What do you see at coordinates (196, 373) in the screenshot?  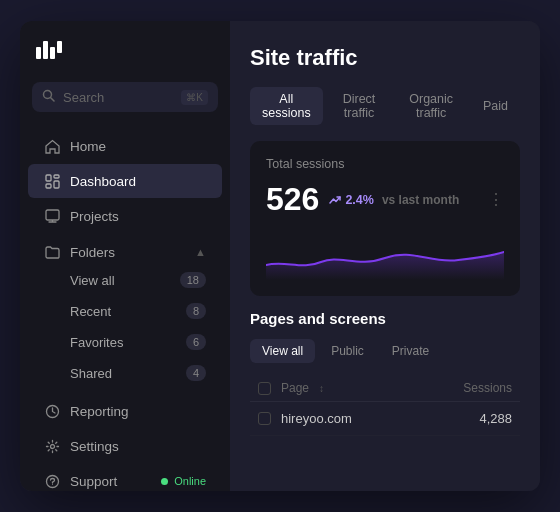 I see `shared-badge: 4` at bounding box center [196, 373].